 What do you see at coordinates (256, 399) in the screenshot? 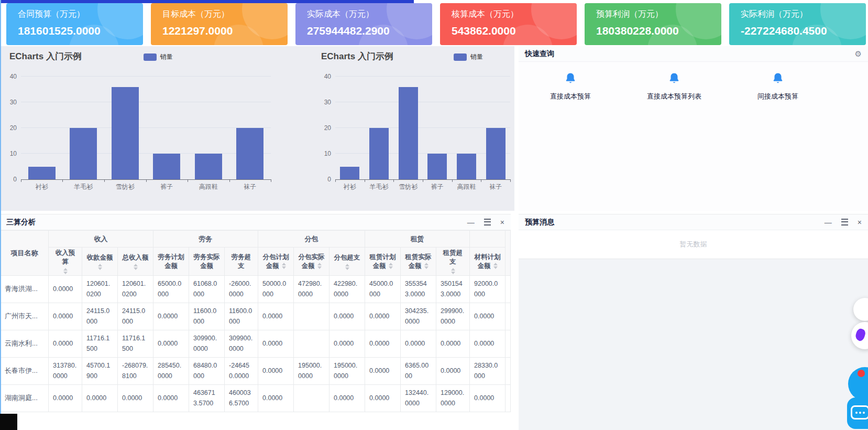
I see `table-row: 湖南洞庭...0.00000.00000.00000.00004636713.5…` at bounding box center [256, 399].